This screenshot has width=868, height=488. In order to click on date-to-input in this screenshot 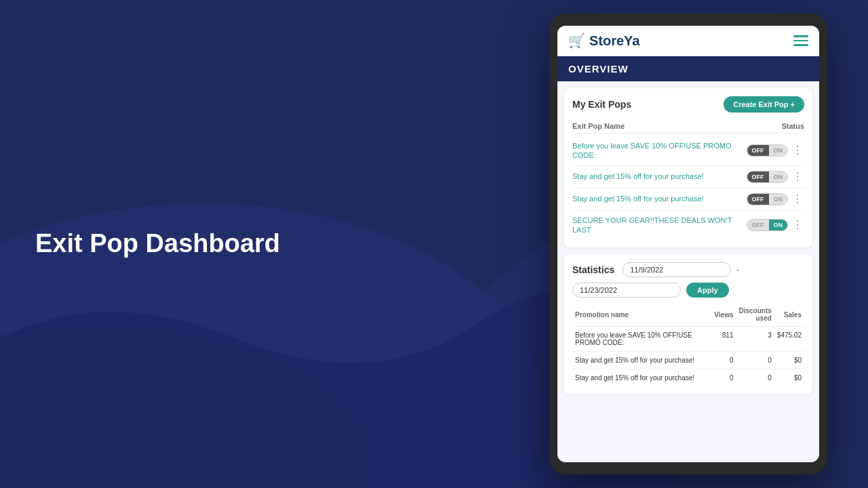, I will do `click(627, 290)`.